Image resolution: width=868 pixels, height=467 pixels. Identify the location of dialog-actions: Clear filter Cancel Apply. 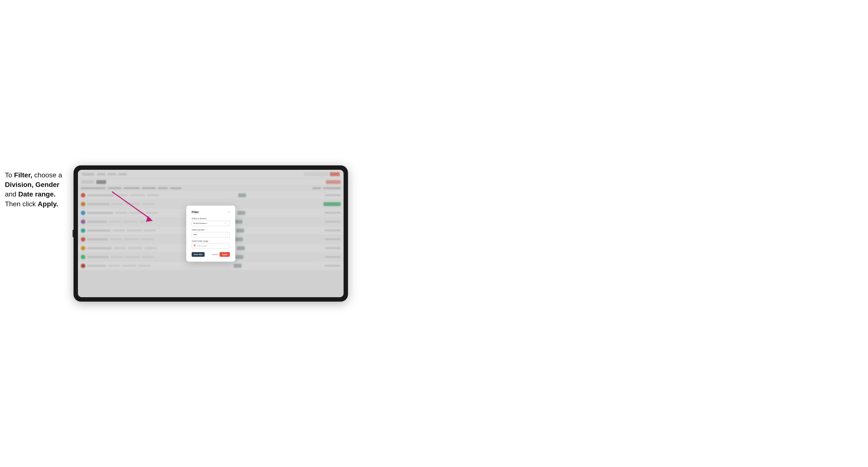
(211, 254).